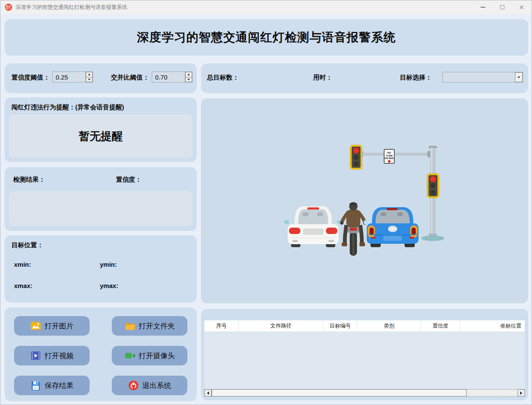  Describe the element at coordinates (23, 286) in the screenshot. I see `xmax-label: xmax:` at that location.